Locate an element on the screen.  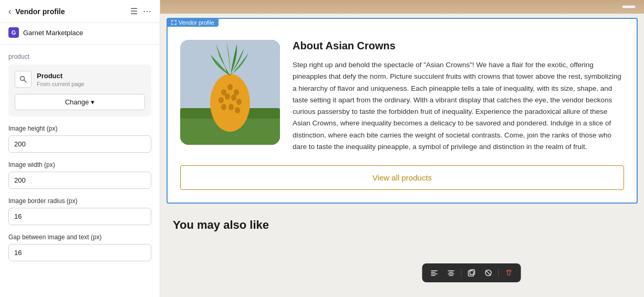
image-border-radius-input is located at coordinates (80, 216).